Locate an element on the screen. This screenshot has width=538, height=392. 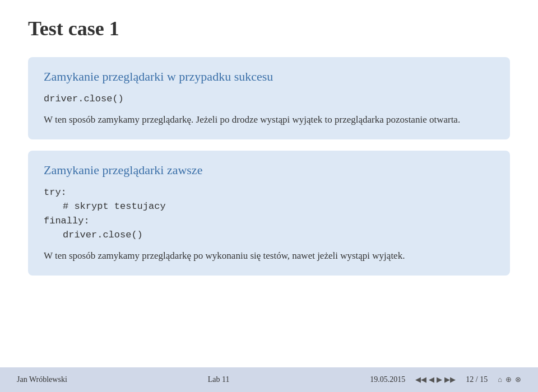
nav-arrow-right: ▶ is located at coordinates (439, 380).